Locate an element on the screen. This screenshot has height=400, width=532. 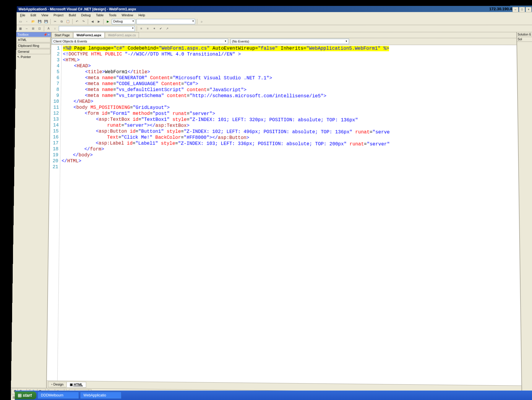
code-line: <HTML> is located at coordinates (289, 61).